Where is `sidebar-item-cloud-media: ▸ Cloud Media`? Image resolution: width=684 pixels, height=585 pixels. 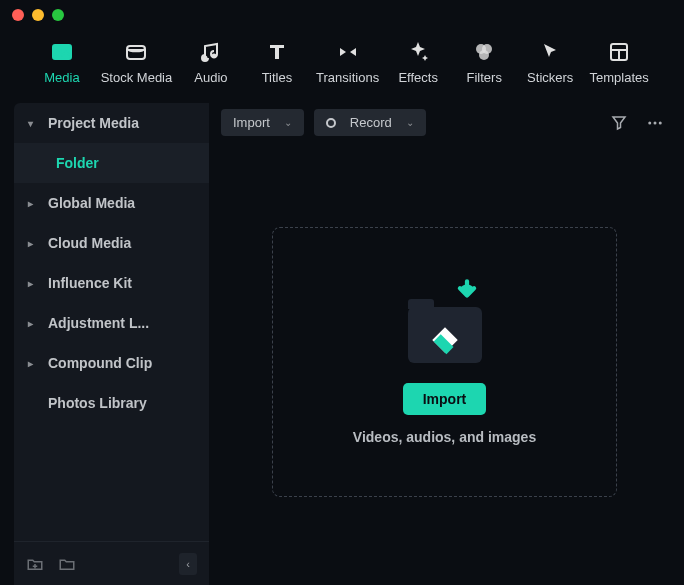
sidebar-item-cloud-media: ▸ Cloud Media is located at coordinates (112, 243).